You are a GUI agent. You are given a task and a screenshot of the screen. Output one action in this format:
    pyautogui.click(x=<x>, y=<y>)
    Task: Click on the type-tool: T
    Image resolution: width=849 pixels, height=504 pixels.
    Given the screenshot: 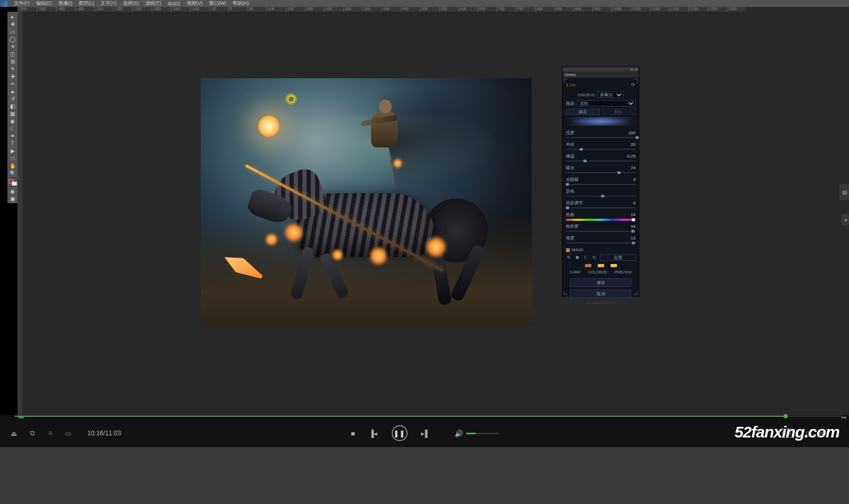 What is the action you would take?
    pyautogui.click(x=13, y=143)
    